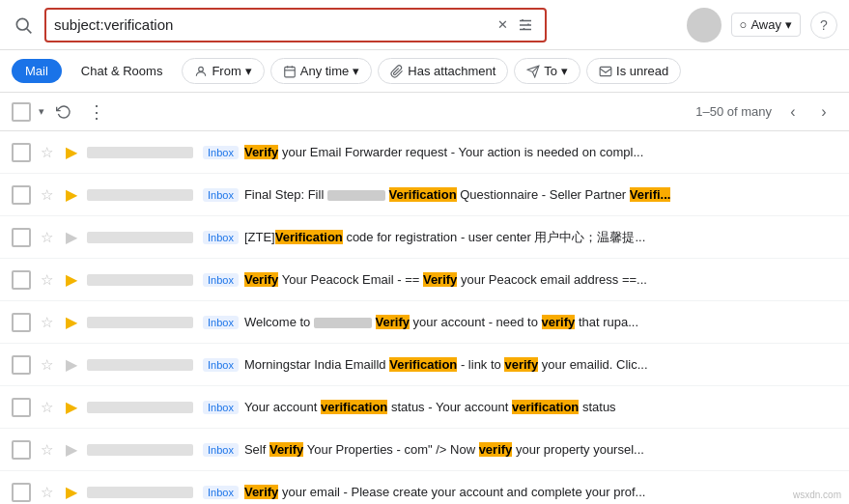  What do you see at coordinates (61, 112) in the screenshot?
I see `toolbar-left: ▾ ⋮` at bounding box center [61, 112].